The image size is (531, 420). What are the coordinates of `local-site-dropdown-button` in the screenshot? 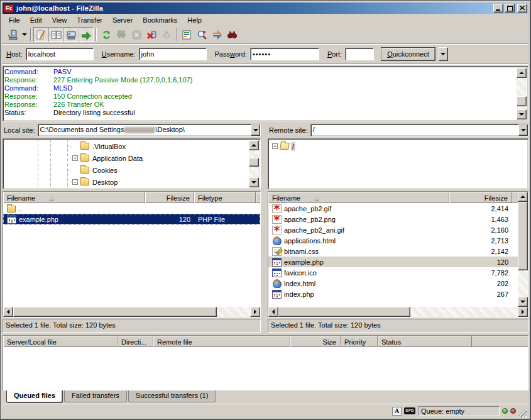 It's located at (255, 130).